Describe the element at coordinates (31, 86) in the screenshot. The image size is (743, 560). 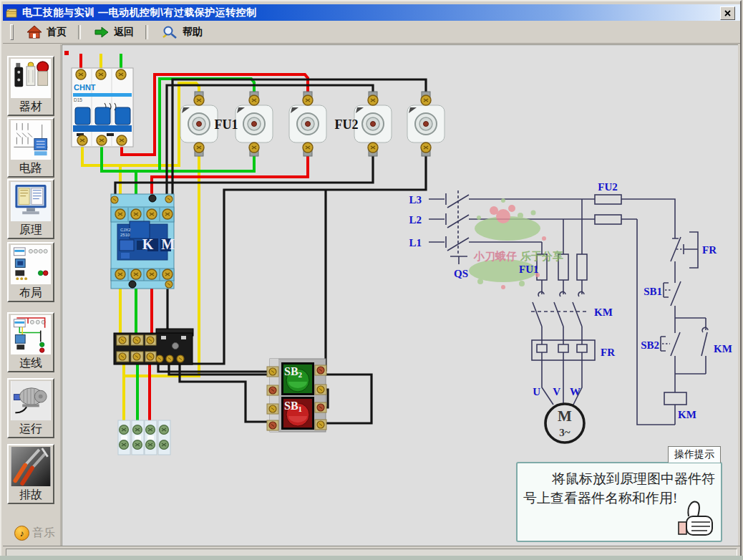
I see `sidebar-item-equipment: 器材` at that location.